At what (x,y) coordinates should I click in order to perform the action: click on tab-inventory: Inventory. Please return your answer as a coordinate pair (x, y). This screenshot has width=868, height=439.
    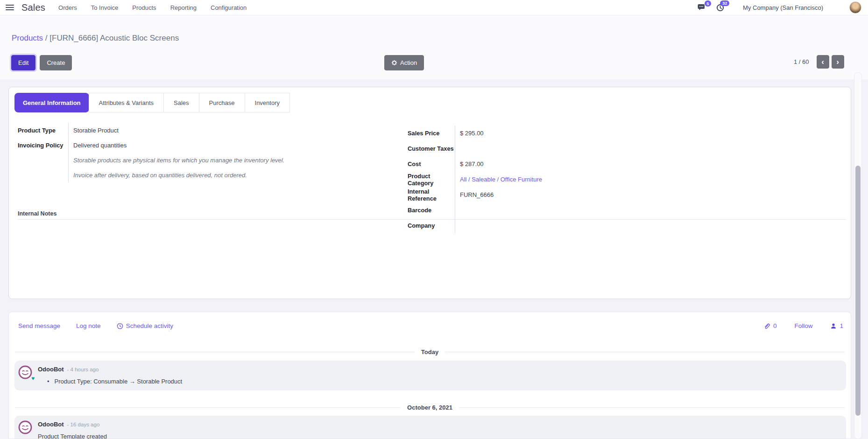
    Looking at the image, I should click on (267, 103).